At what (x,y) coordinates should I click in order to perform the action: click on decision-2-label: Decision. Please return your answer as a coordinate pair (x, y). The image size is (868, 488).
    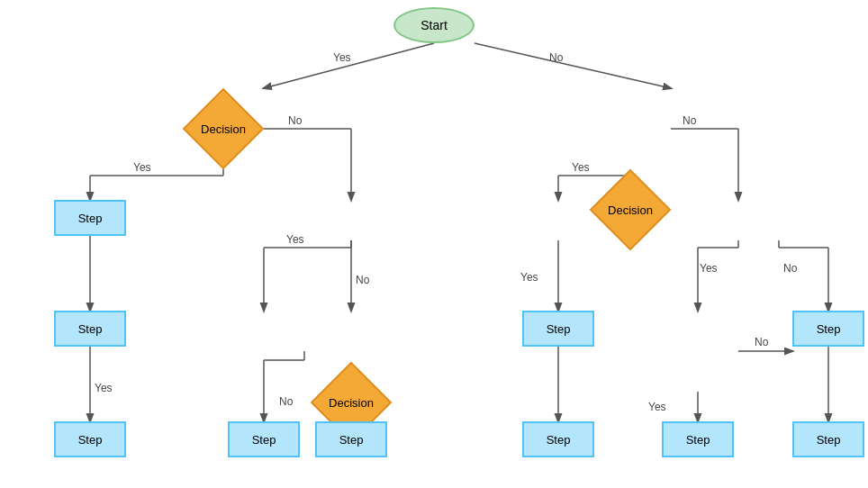
    Looking at the image, I should click on (630, 210).